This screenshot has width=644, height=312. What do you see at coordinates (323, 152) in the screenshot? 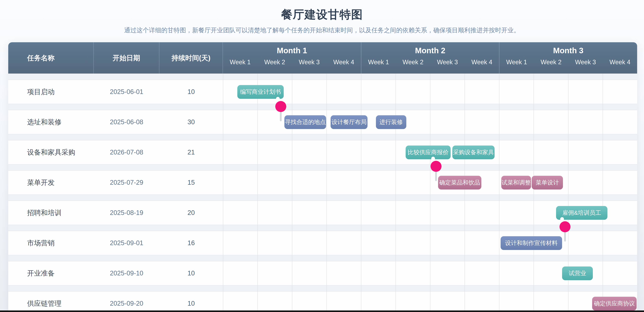
I see `table-row: 设备和家具采购2026-07-0821` at bounding box center [323, 152].